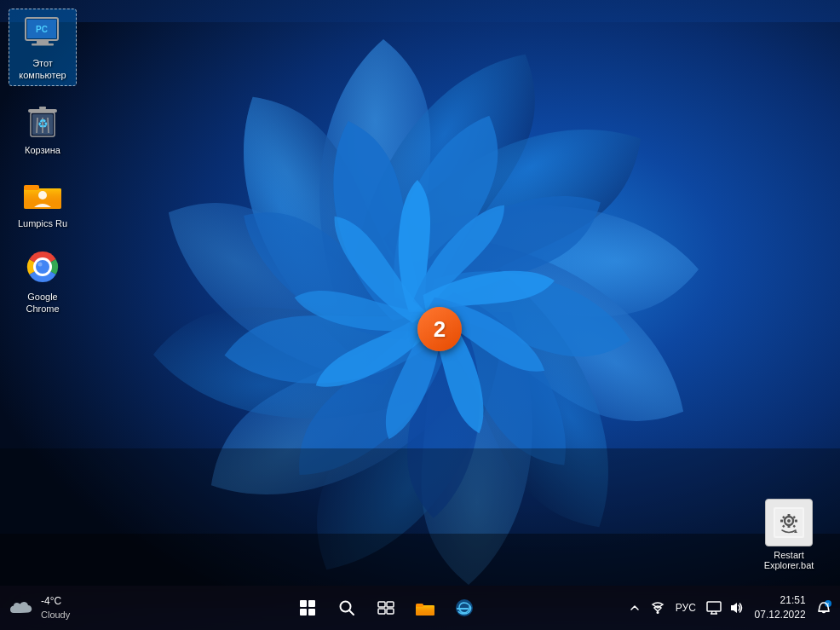 Image resolution: width=840 pixels, height=630 pixels. I want to click on weather-condition: Cloudy, so click(55, 615).